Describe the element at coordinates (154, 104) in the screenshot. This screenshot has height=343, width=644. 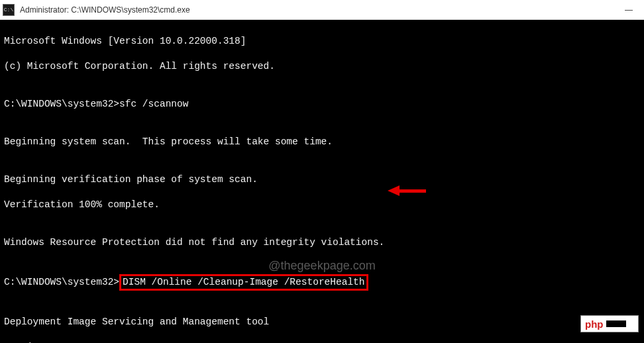
I see `sfc-command: sfc /scannow` at that location.